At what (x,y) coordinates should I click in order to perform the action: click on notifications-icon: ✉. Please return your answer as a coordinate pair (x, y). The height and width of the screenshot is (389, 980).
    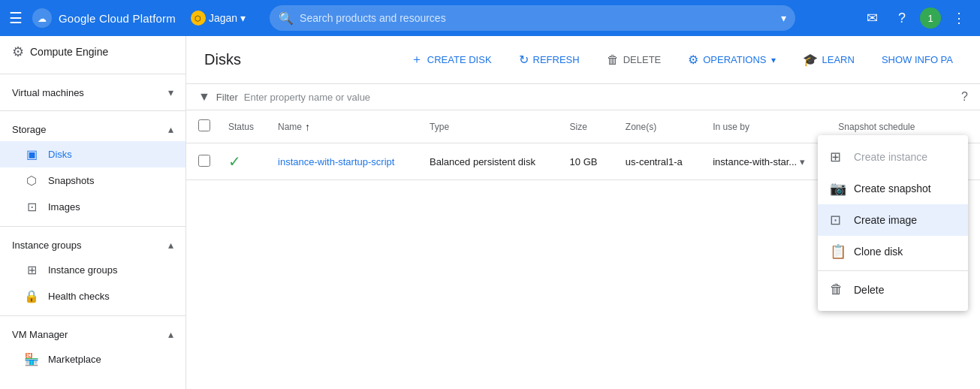
    Looking at the image, I should click on (872, 18).